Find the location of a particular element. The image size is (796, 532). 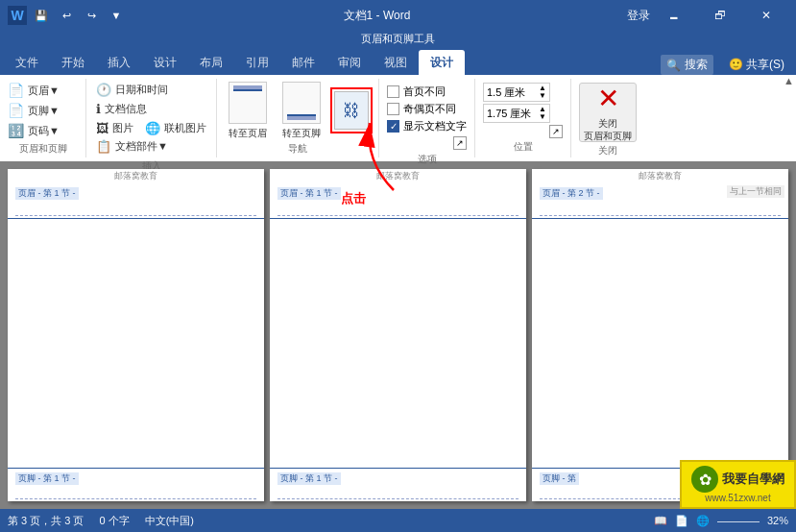

ribbon-collapse-btn: ▲ is located at coordinates (789, 81).